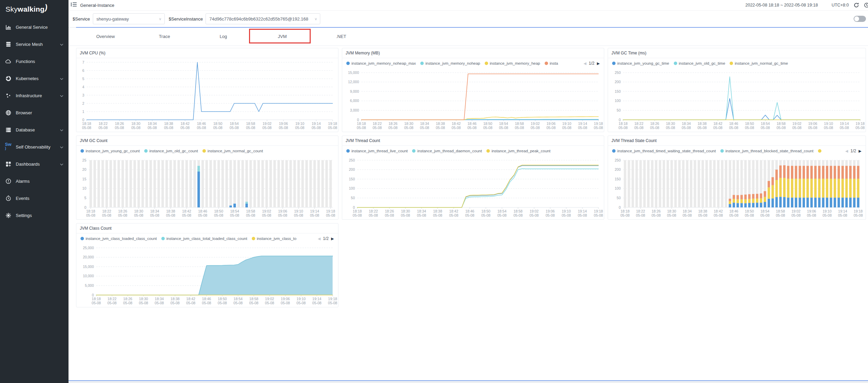  Describe the element at coordinates (782, 5) in the screenshot. I see `time-range-picker: 2022-05-08 18:18 ~ 2022-05-08 19:18` at that location.